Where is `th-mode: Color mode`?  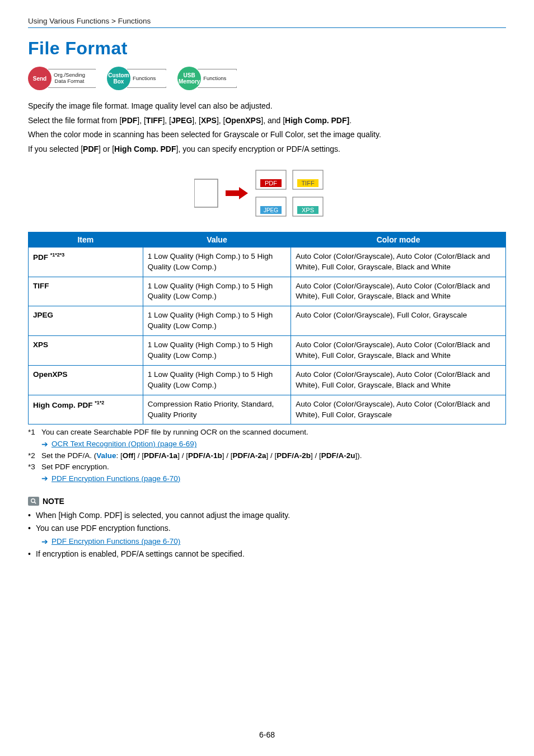
th-mode: Color mode is located at coordinates (399, 240).